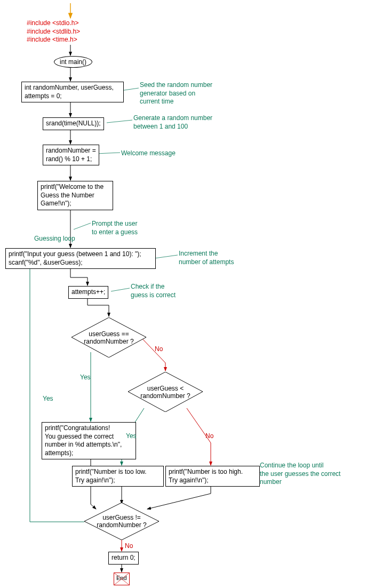 The height and width of the screenshot is (588, 366). Describe the element at coordinates (75, 196) in the screenshot. I see `node-text: Guess the Number` at that location.